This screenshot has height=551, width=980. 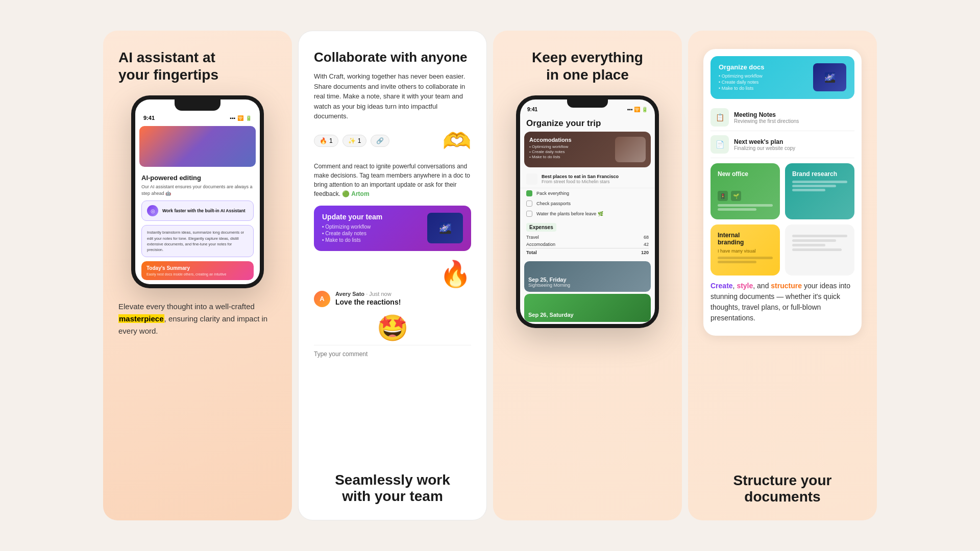 What do you see at coordinates (587, 149) in the screenshot?
I see `accommodation-card: Accomodations • Optimizing workflow • Cr…` at bounding box center [587, 149].